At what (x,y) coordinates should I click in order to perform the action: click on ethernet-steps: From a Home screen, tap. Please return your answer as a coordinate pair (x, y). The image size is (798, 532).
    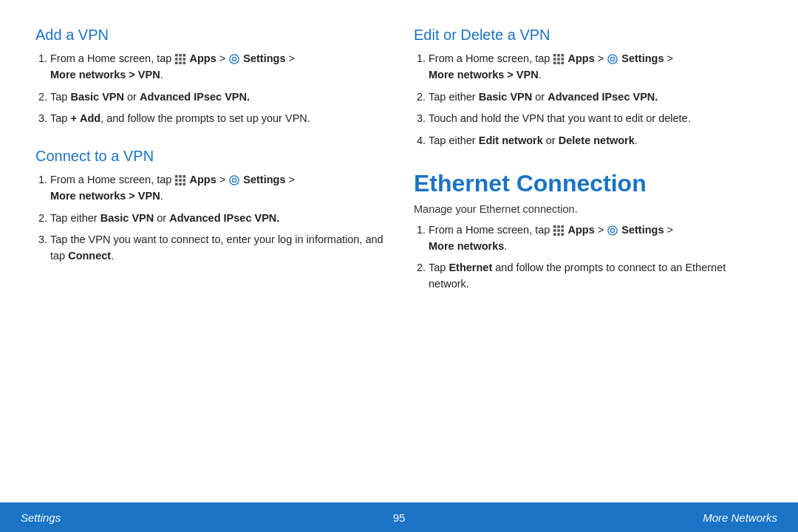
    Looking at the image, I should click on (588, 257).